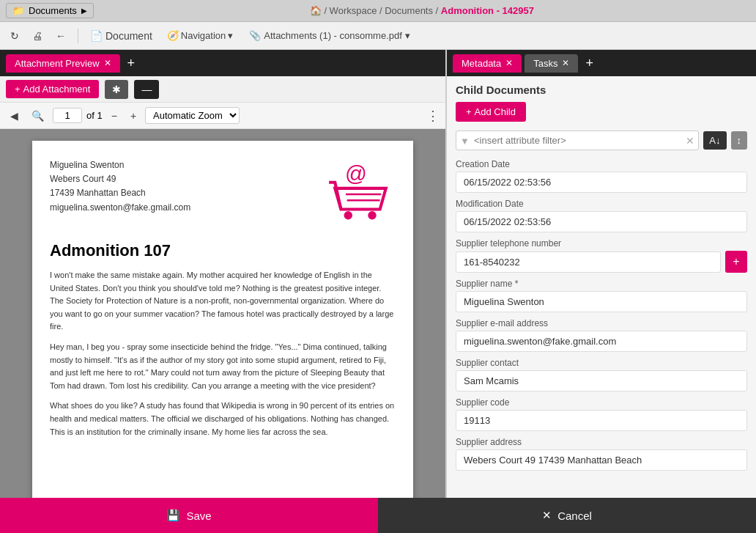 This screenshot has width=756, height=533. I want to click on print-button: 🖨, so click(37, 36).